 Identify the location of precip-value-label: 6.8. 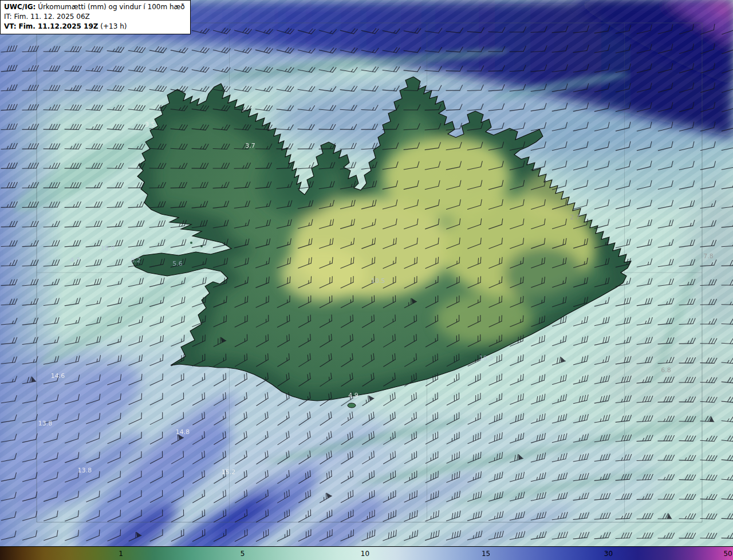
(666, 370).